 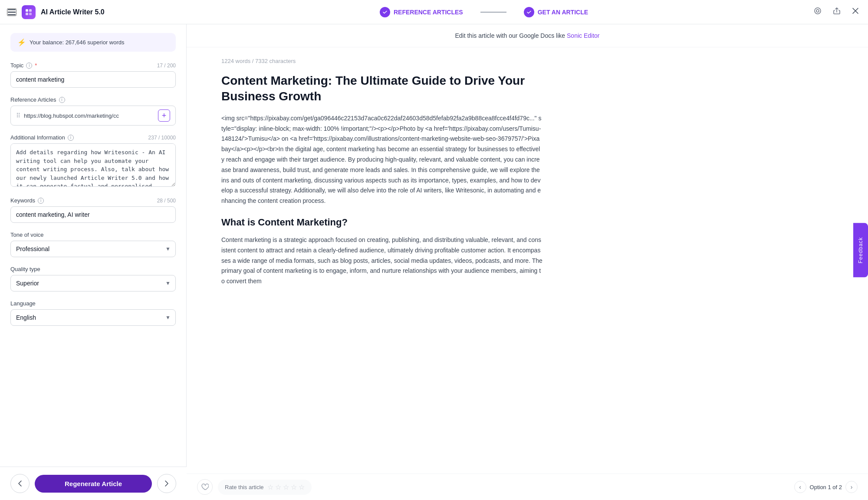 I want to click on article-section2-title: What is Content Marketing?, so click(x=382, y=222).